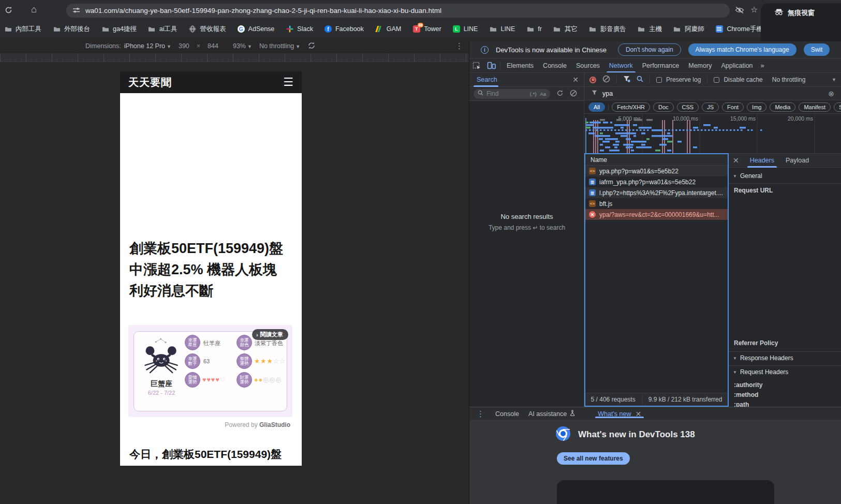 The width and height of the screenshot is (841, 504). What do you see at coordinates (534, 29) in the screenshot?
I see `bookmark-folder: fr` at bounding box center [534, 29].